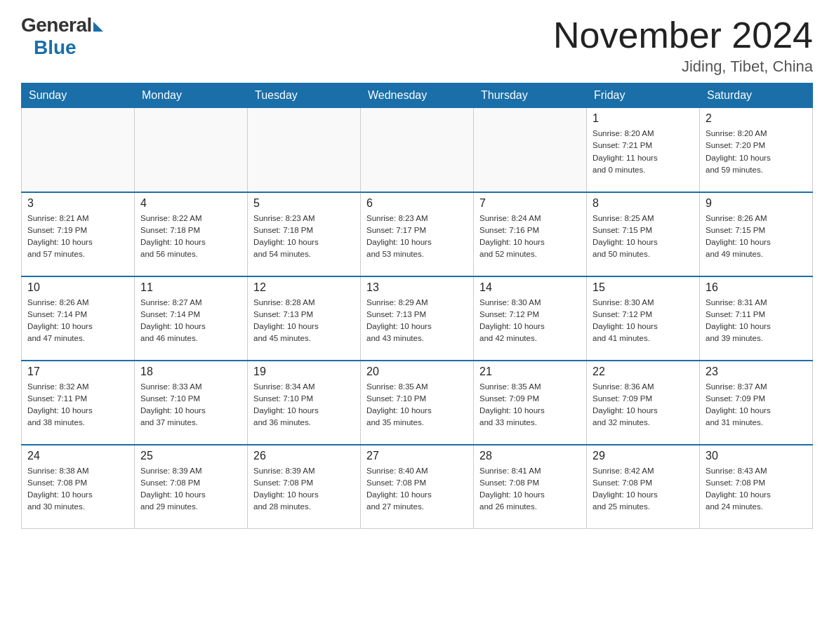 The image size is (834, 644). Describe the element at coordinates (756, 237) in the screenshot. I see `day-info: Sunrise: 8:26 AM Sunset: 7:15 PM Dayligh…` at that location.